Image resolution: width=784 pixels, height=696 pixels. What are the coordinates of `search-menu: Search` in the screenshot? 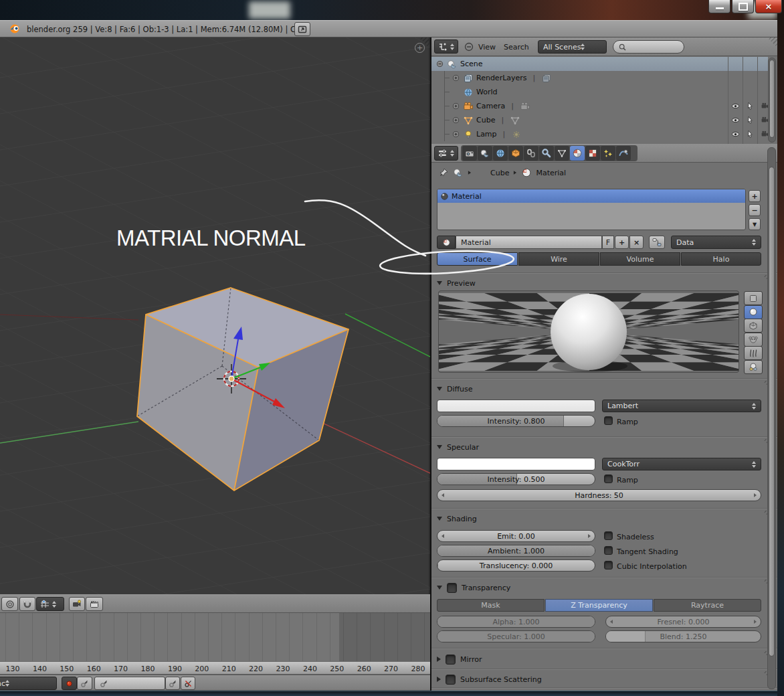 It's located at (516, 47).